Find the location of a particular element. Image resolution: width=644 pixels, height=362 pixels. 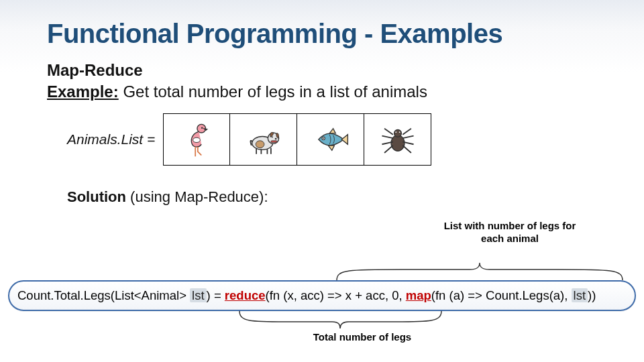

animals-grid is located at coordinates (297, 139).